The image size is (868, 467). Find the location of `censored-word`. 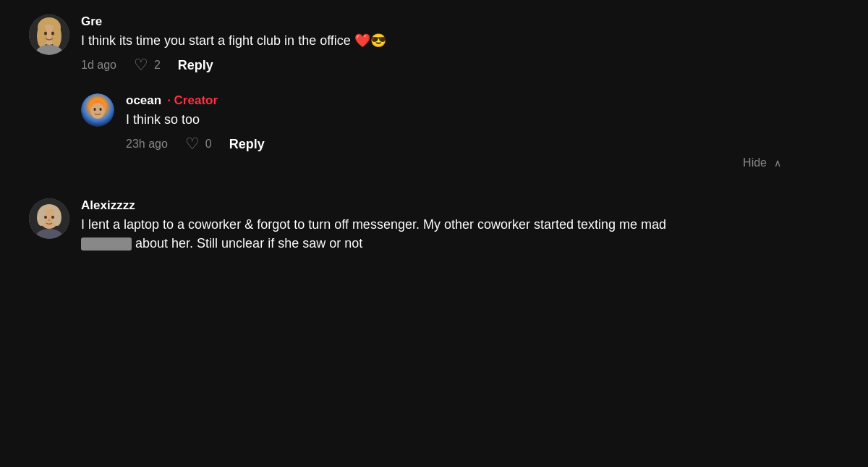

censored-word is located at coordinates (106, 244).